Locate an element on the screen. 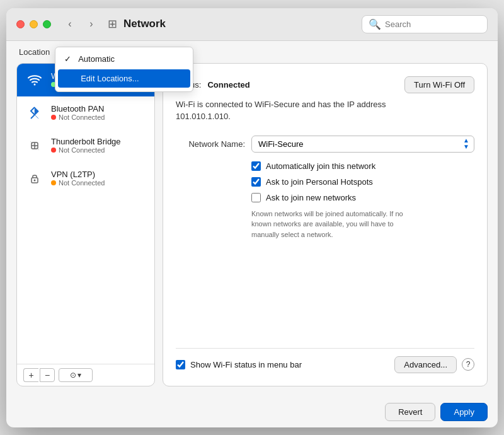  remove-network-button: − is located at coordinates (47, 375).